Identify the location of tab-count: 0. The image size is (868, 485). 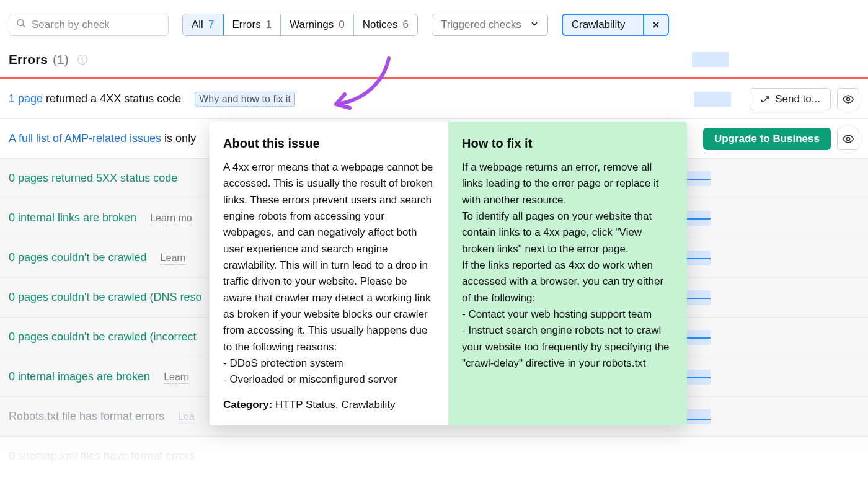
(341, 25).